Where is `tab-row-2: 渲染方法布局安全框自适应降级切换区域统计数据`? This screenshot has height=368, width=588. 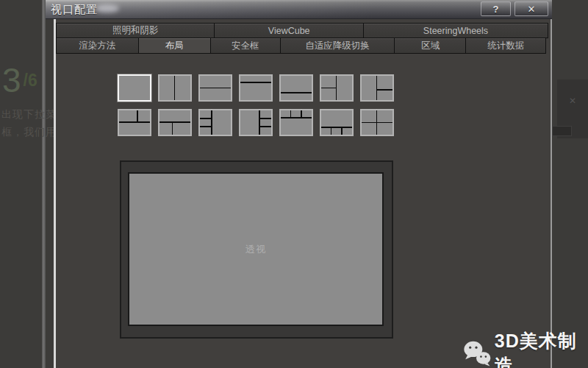
tab-row-2: 渲染方法布局安全框自适应降级切换区域统计数据 is located at coordinates (303, 46).